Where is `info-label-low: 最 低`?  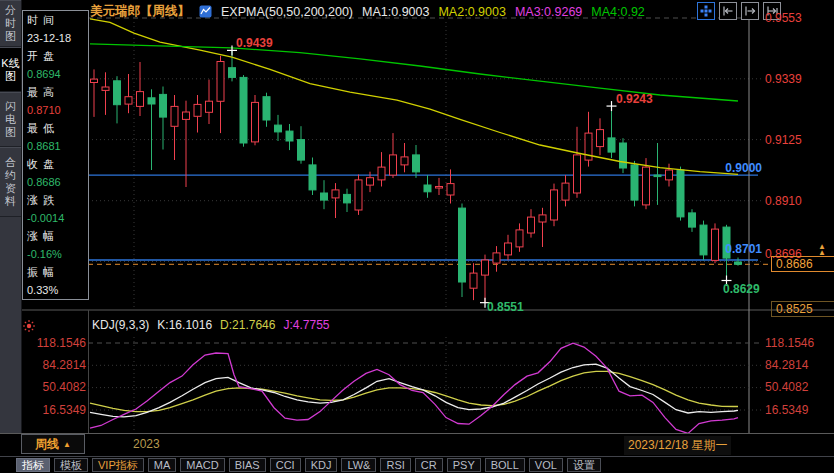
info-label-low: 最 低 is located at coordinates (58, 128).